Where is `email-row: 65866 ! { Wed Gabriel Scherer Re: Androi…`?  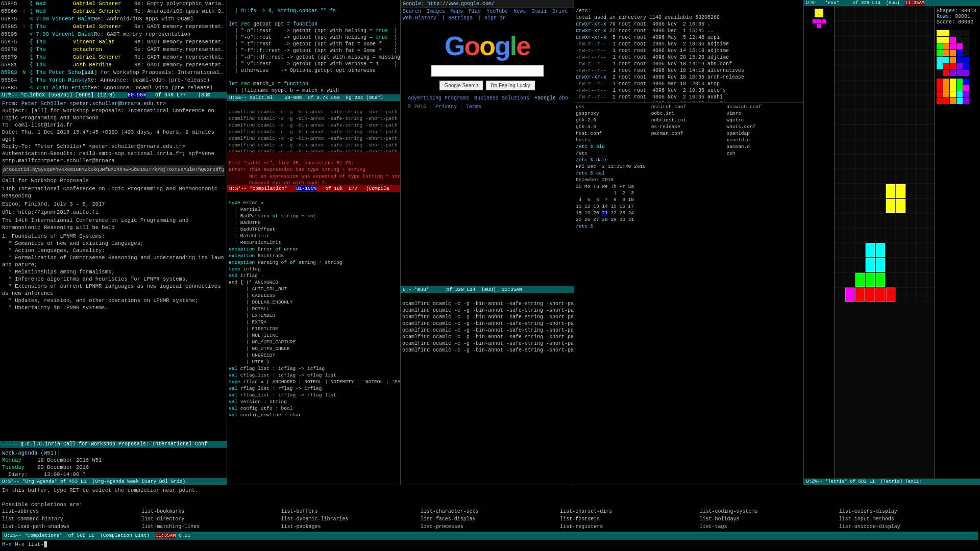
email-row: 65866 ! { Wed Gabriel Scherer Re: Androi… is located at coordinates (113, 11).